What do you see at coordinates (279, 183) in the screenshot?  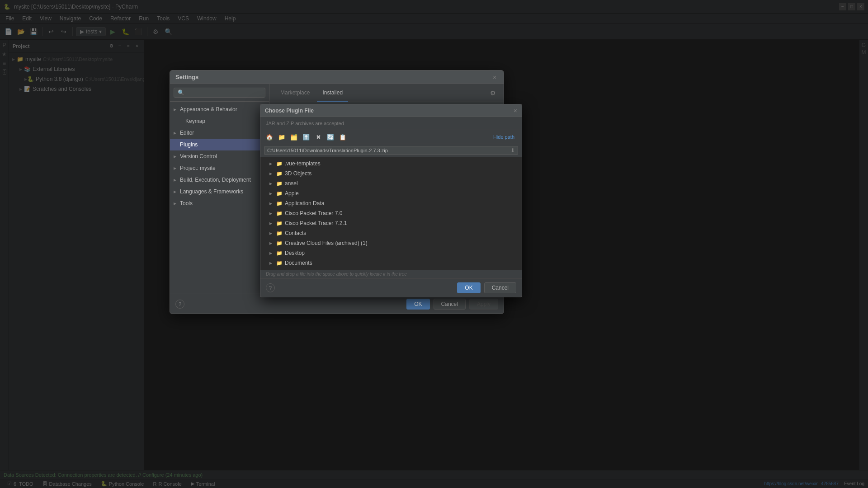 I see `ansel-folder-icon: 📁` at bounding box center [279, 183].